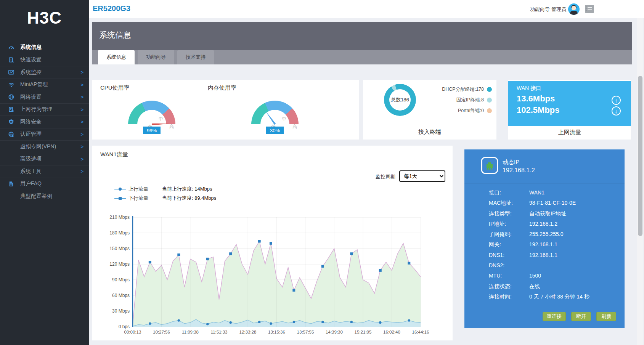 This screenshot has height=345, width=644. Describe the element at coordinates (44, 122) in the screenshot. I see `sidebar-menu: 系统信息快速设置系统监控>MiniAP管理>网络设置>上网行为管理>网络安全>认…` at that location.